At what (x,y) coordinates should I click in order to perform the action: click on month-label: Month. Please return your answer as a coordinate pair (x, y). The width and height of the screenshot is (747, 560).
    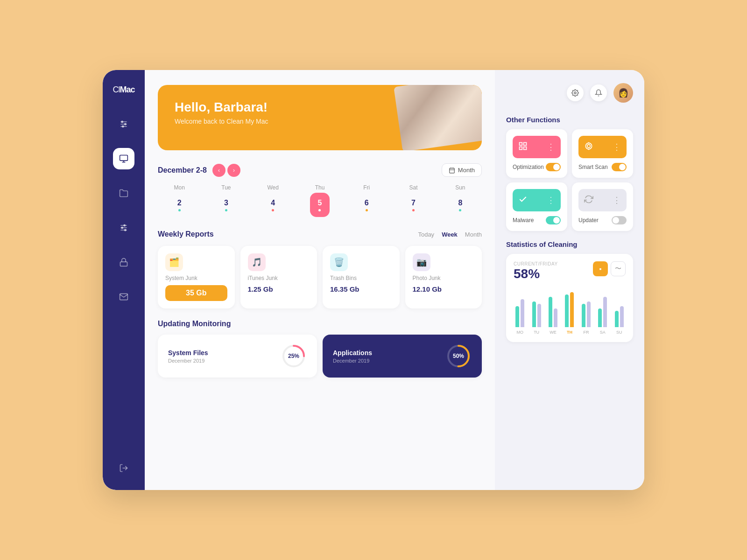
    Looking at the image, I should click on (466, 170).